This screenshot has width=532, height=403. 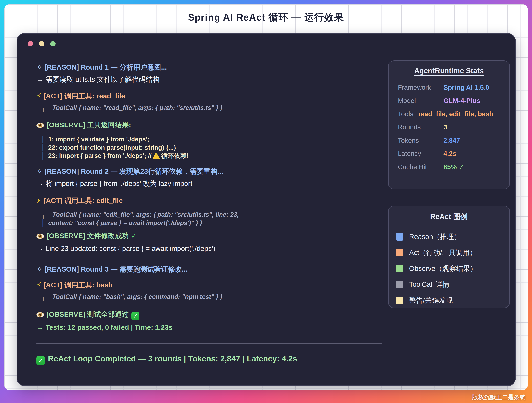 What do you see at coordinates (209, 183) in the screenshot?
I see `reason-detail-round2: →将 import { parse } from './deps' 改为 laz…` at bounding box center [209, 183].